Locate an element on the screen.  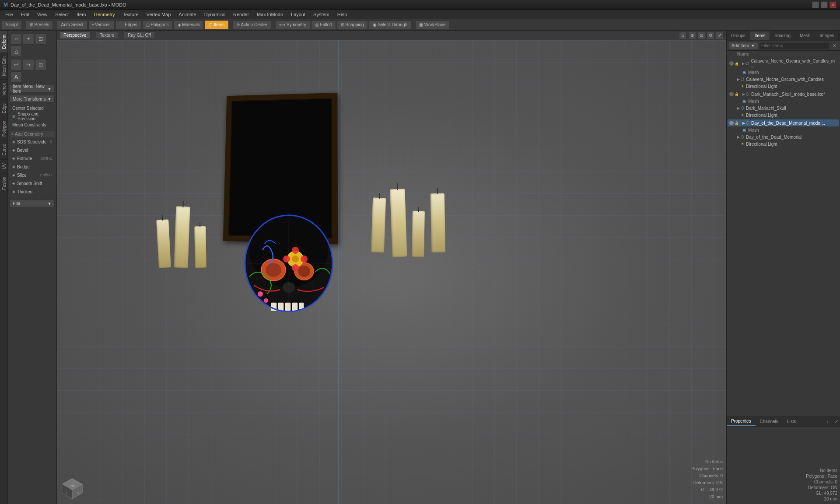
symmetry-button: ⟺ Symmetry is located at coordinates (293, 25).